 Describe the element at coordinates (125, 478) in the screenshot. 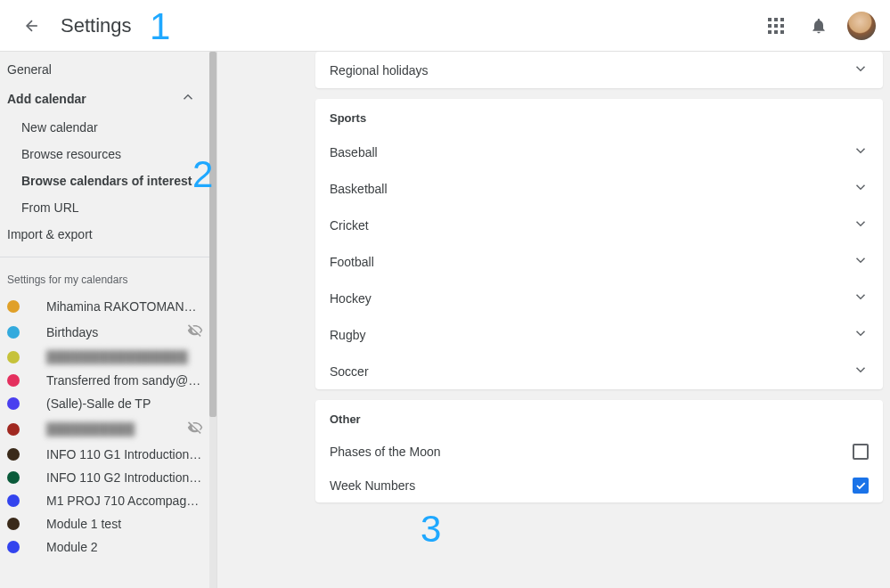

I see `calendar-name: INFO 110 G2 Introduction …` at that location.